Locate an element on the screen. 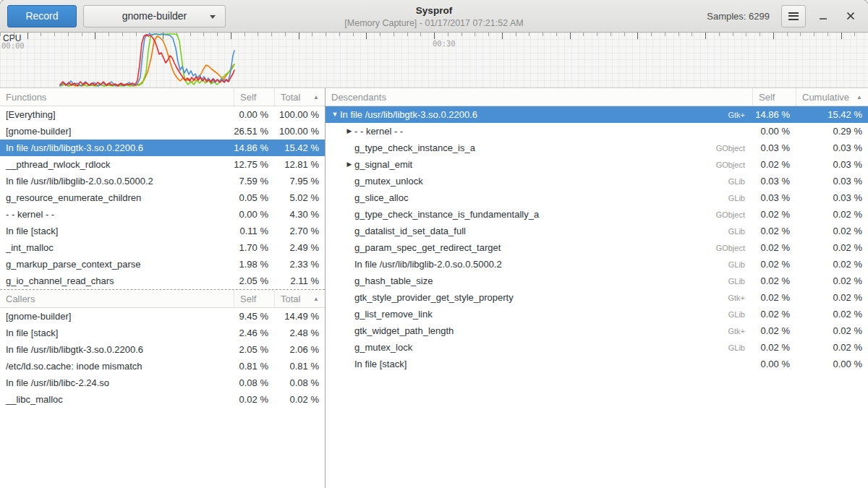 The image size is (868, 488). function-row: g_io_channel_read_chars2.05 %2.11 % is located at coordinates (162, 281).